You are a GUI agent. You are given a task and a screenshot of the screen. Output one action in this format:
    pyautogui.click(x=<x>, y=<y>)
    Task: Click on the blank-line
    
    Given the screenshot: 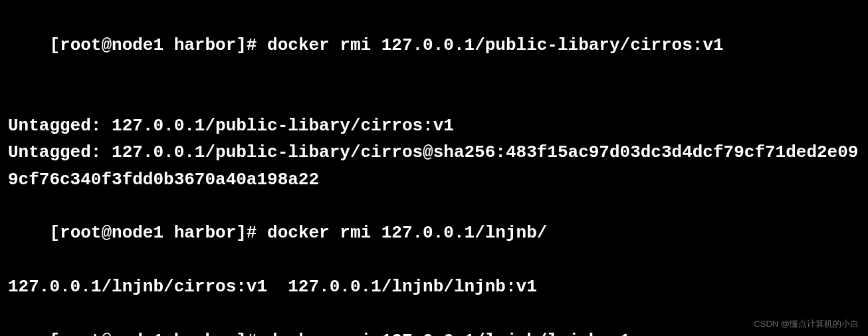 What is the action you would take?
    pyautogui.click(x=434, y=99)
    